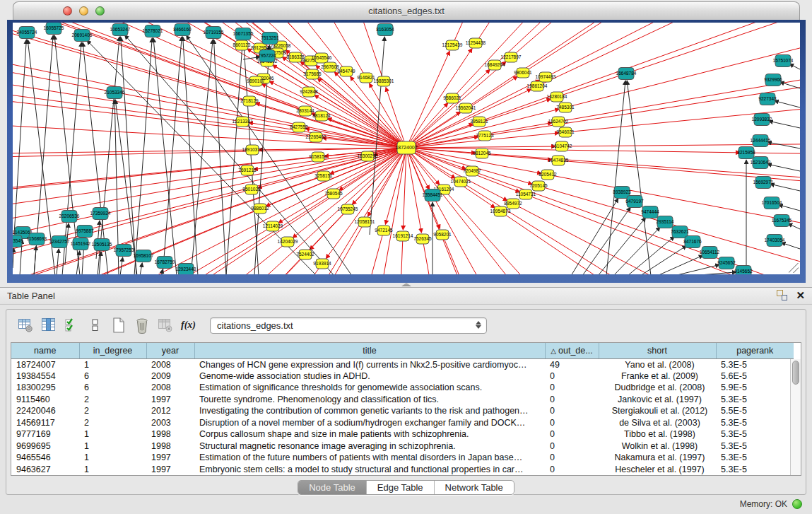 The width and height of the screenshot is (812, 514). I want to click on table-row: 946554611997Estimation of the future num…, so click(403, 458).